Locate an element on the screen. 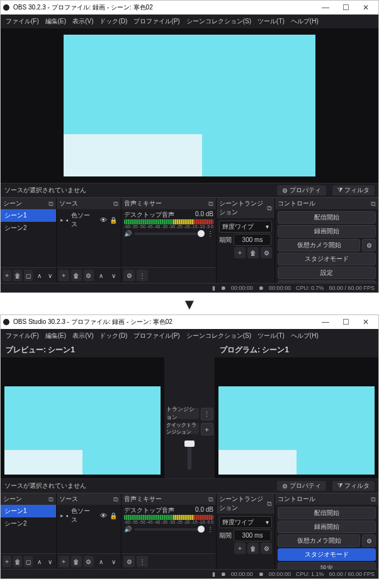 The image size is (379, 588). preview-view is located at coordinates (82, 418).